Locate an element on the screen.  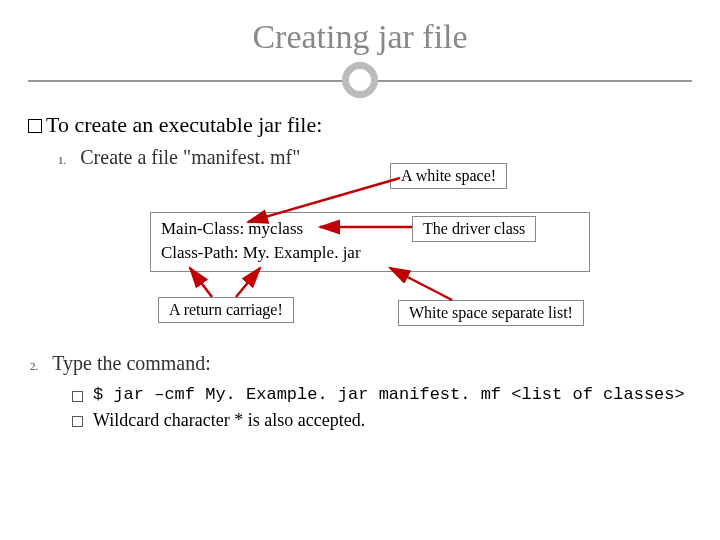
callout-driver-class: The driver class is located at coordinates (474, 229).